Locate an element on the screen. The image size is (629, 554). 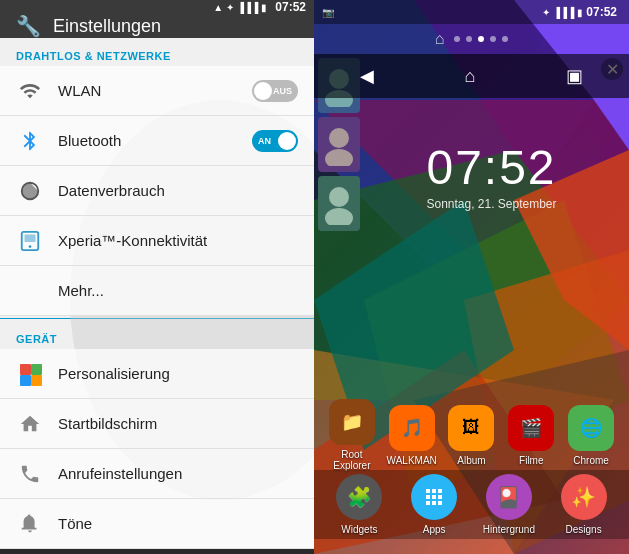
nav-bar-left: ◀ ⌂ ▣ is located at coordinates (157, 552).